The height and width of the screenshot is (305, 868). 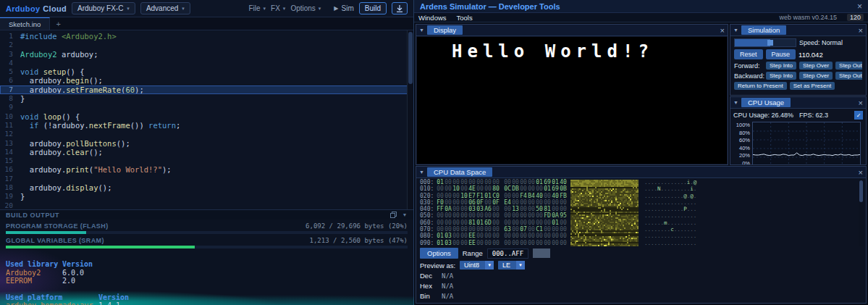 What do you see at coordinates (781, 75) in the screenshot?
I see `backward-step-into-button: Step Into` at bounding box center [781, 75].